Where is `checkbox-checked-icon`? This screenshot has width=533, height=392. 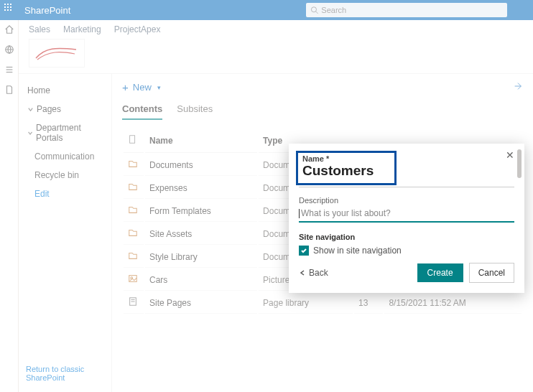
checkbox-checked-icon is located at coordinates (304, 251).